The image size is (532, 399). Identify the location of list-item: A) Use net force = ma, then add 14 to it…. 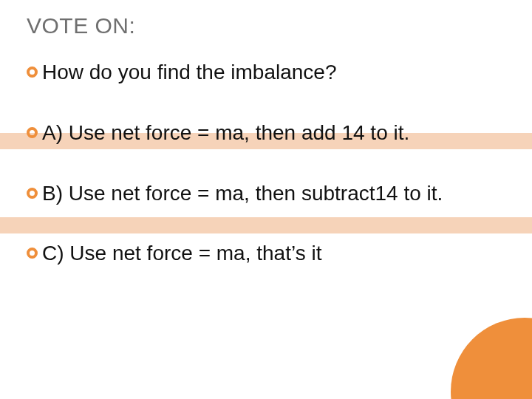
(266, 133).